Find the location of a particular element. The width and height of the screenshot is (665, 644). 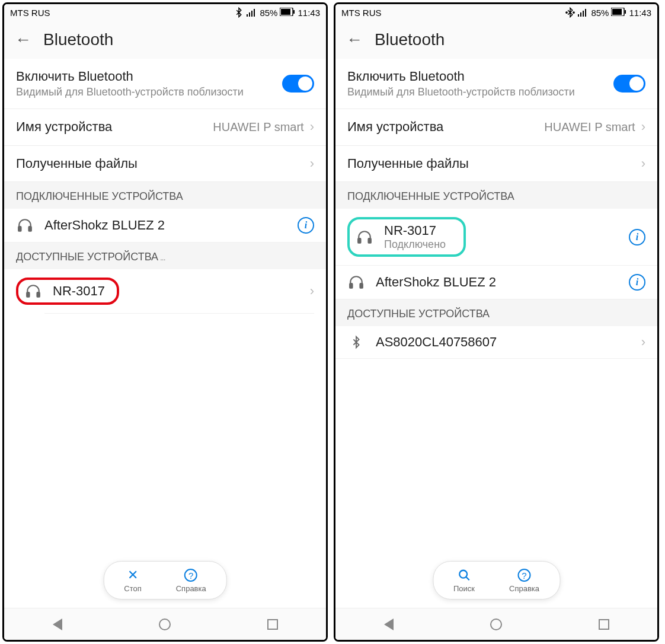

help-icon: ? is located at coordinates (191, 575).